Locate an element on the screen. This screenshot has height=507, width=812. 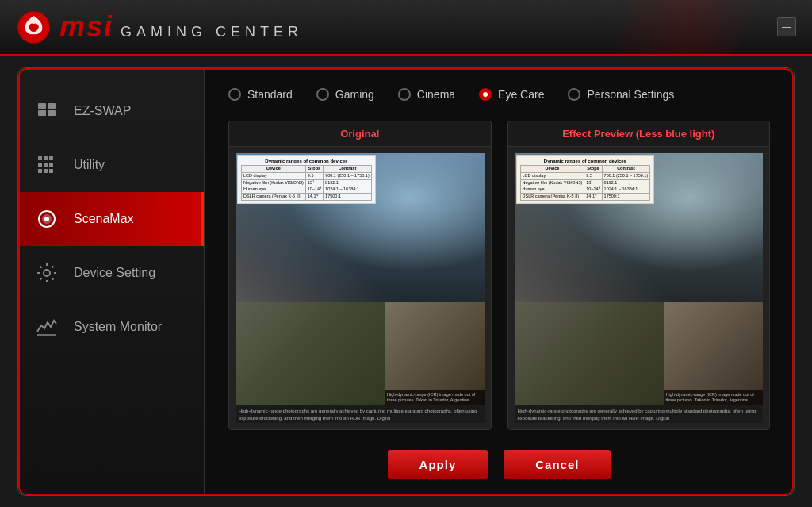
header-decoration is located at coordinates (685, 27).